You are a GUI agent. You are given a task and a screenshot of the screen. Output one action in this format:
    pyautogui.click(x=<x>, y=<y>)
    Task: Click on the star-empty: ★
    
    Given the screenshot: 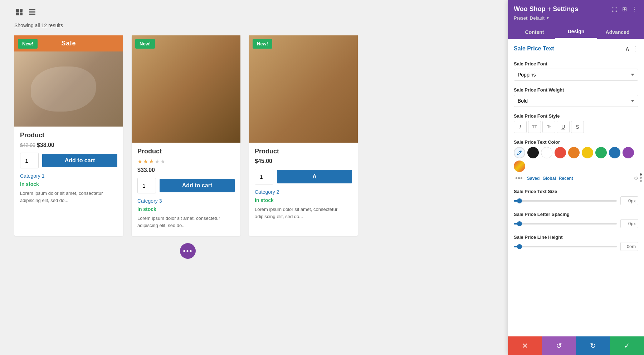 What is the action you would take?
    pyautogui.click(x=163, y=162)
    